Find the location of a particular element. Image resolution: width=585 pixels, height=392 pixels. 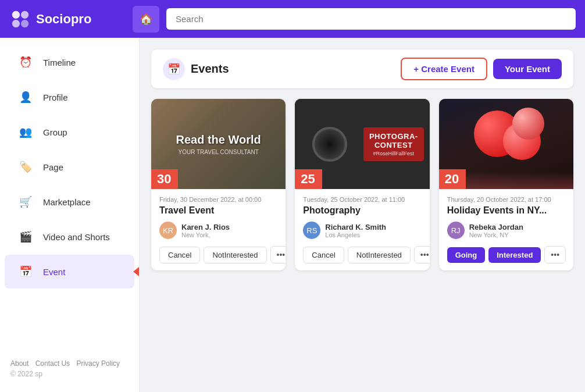

card3-more-button: ••• is located at coordinates (555, 255).